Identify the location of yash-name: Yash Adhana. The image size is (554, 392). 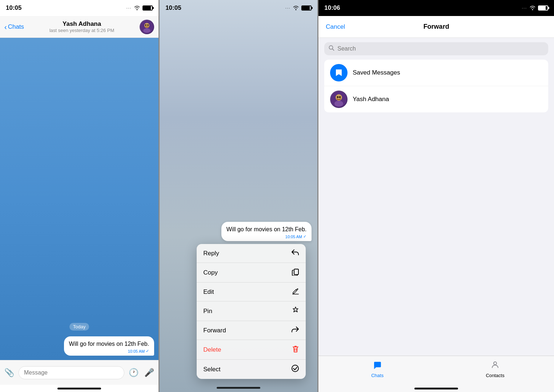
(371, 99).